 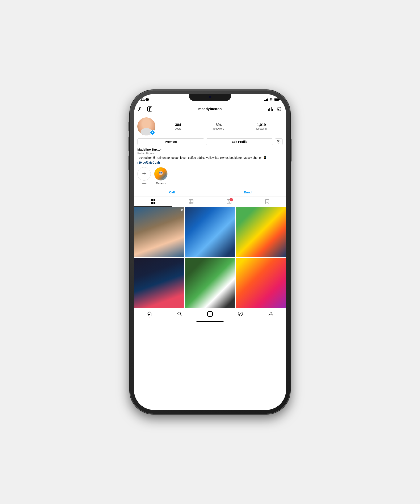 What do you see at coordinates (210, 322) in the screenshot?
I see `home-bar` at bounding box center [210, 322].